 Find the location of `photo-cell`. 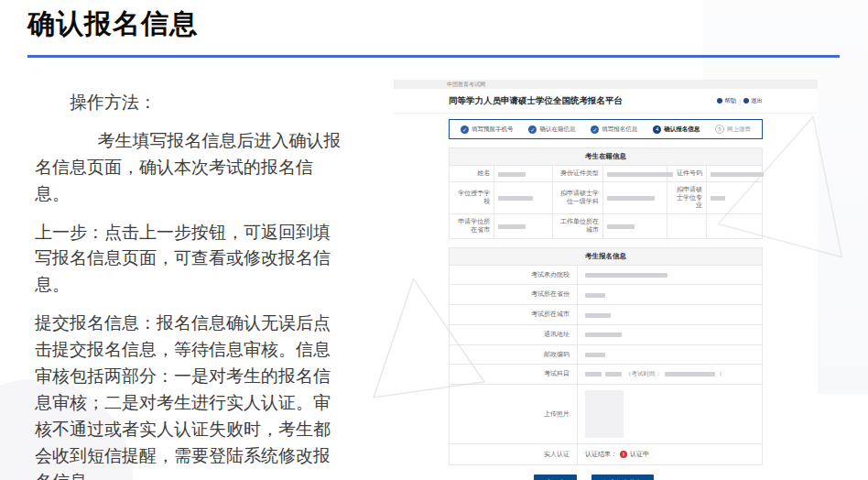

photo-cell is located at coordinates (669, 414).